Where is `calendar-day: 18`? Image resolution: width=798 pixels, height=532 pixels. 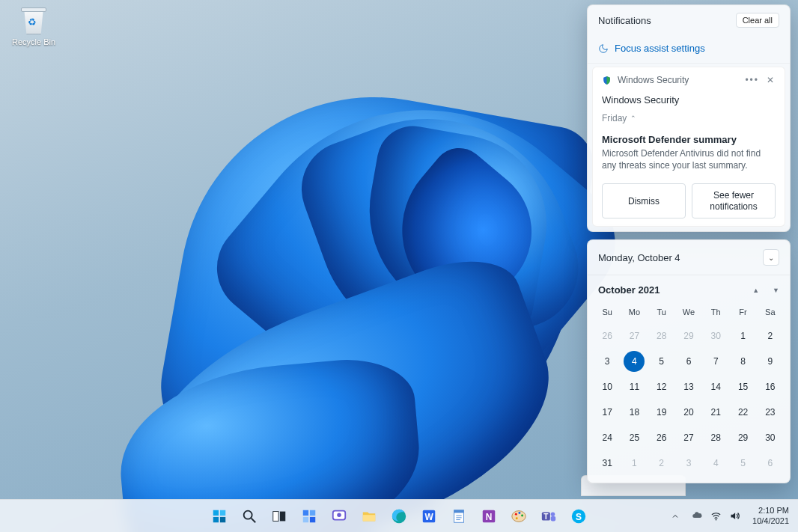
calendar-day: 18 is located at coordinates (634, 412).